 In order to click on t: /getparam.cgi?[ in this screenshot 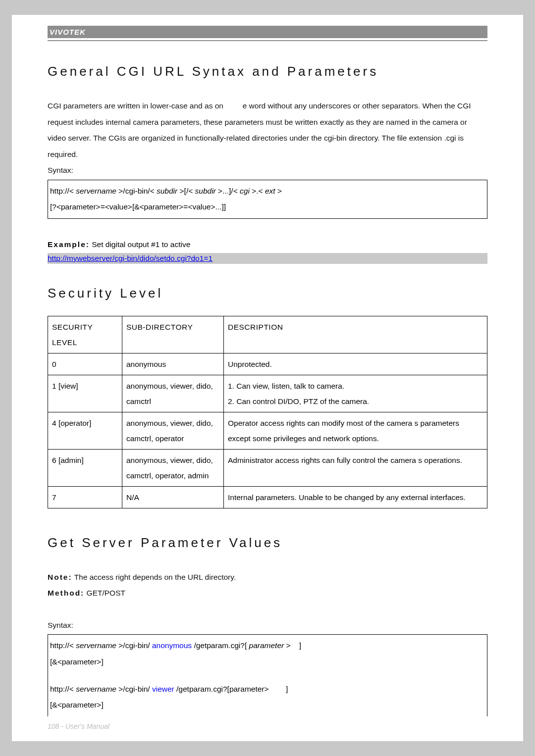, I will do `click(220, 646)`.